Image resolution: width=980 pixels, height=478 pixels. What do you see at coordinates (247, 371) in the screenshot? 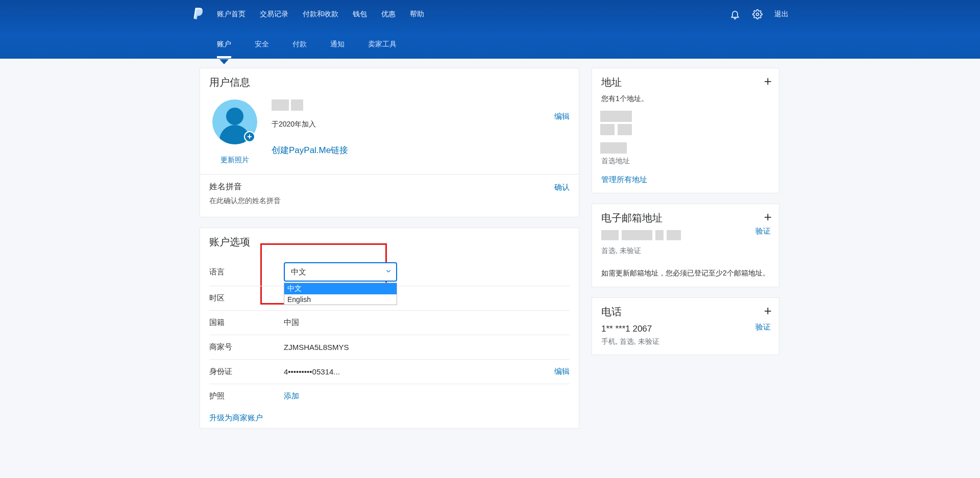
I see `idcard-label: 身份证` at bounding box center [247, 371].